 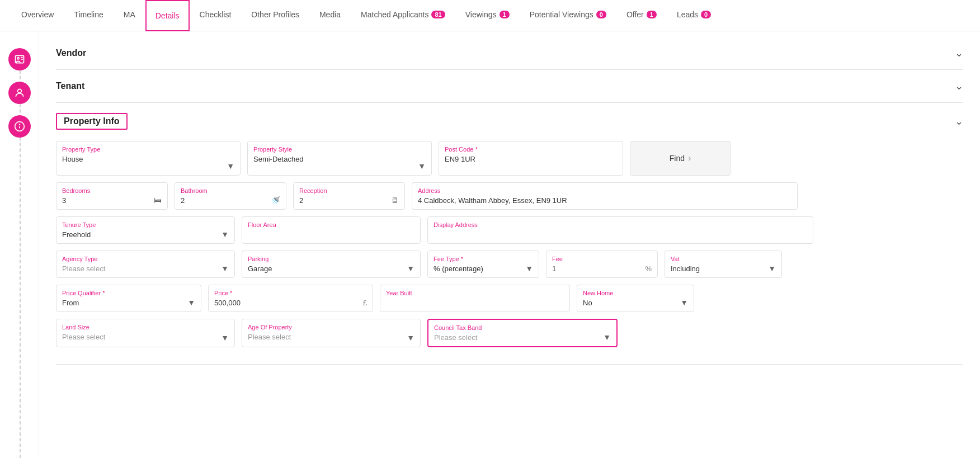 What do you see at coordinates (635, 299) in the screenshot?
I see `new-home-field: New Home No ▼` at bounding box center [635, 299].